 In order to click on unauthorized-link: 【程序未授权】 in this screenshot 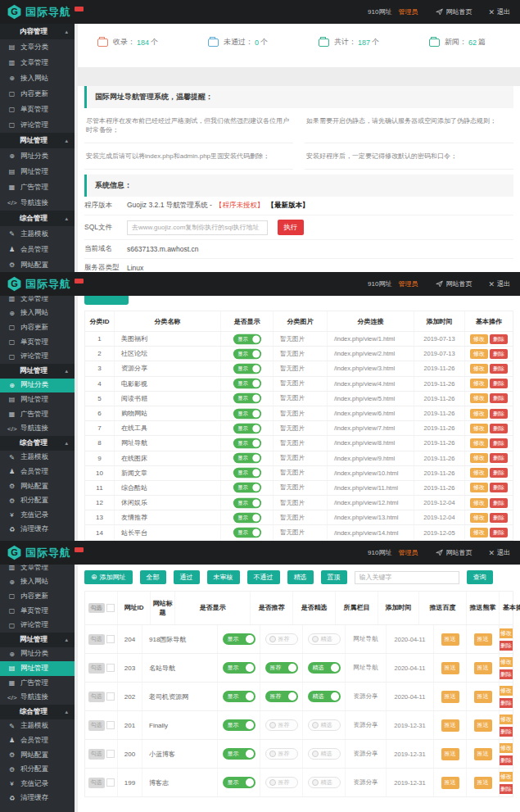, I will do `click(240, 206)`.